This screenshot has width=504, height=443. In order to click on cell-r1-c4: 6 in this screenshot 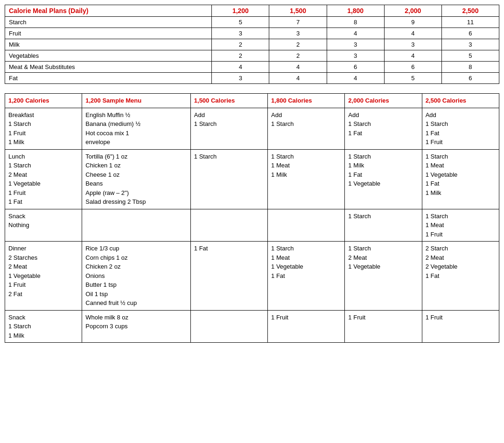, I will do `click(470, 34)`.